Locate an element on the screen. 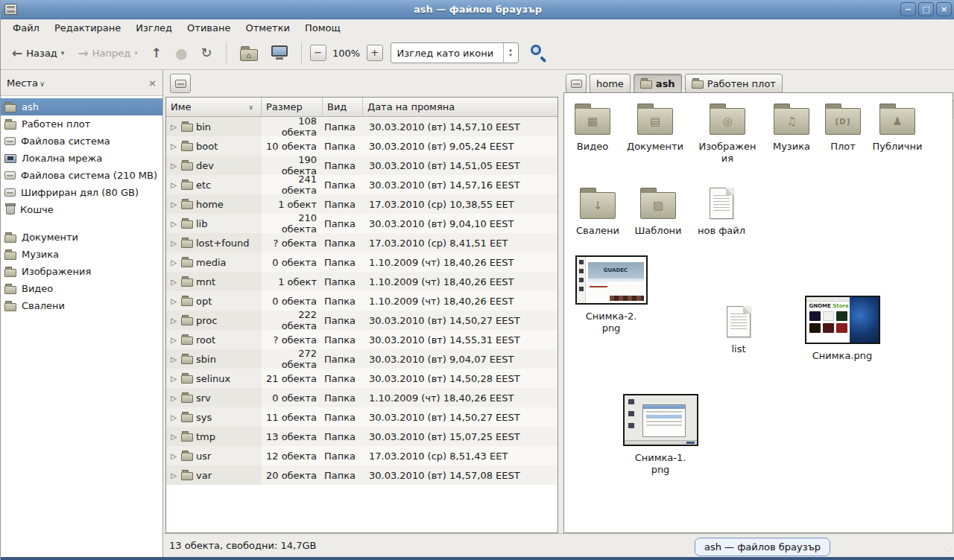  table-row-selinux: ▷selinux21 обектаПапка30.03.2010 (вт) 14… is located at coordinates (362, 378).